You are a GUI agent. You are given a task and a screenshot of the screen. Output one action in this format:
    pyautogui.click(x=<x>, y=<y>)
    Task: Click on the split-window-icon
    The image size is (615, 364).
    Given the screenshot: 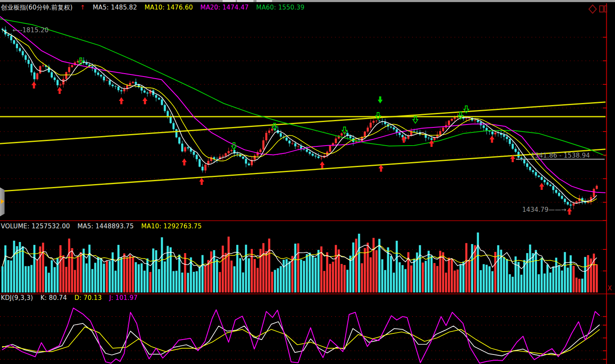 What is the action you would take?
    pyautogui.click(x=601, y=9)
    